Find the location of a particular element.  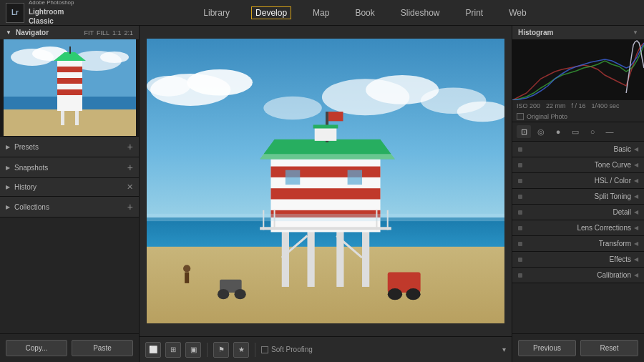

redeye-tool: ● is located at coordinates (558, 132).